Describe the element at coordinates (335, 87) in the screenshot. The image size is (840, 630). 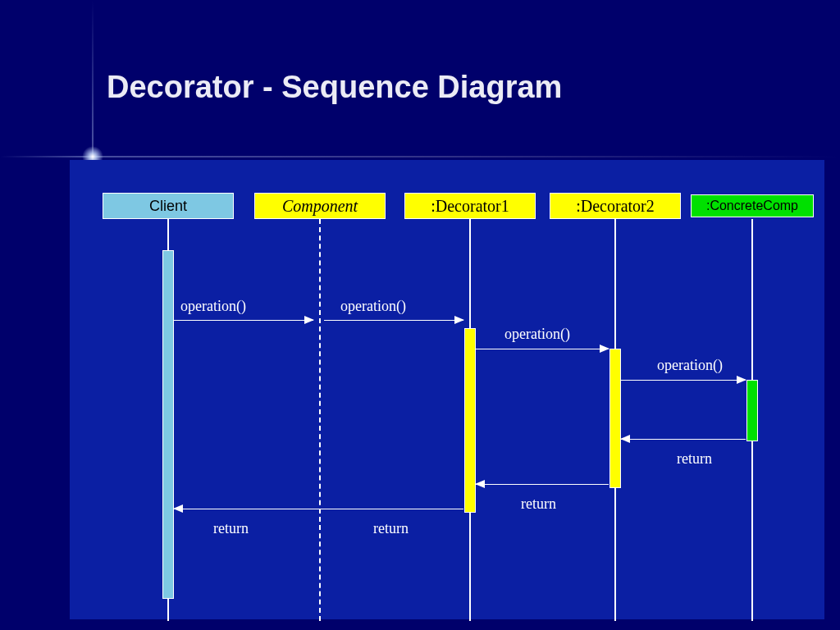
I see `slide-title: Decorator - Sequence Diagram` at that location.